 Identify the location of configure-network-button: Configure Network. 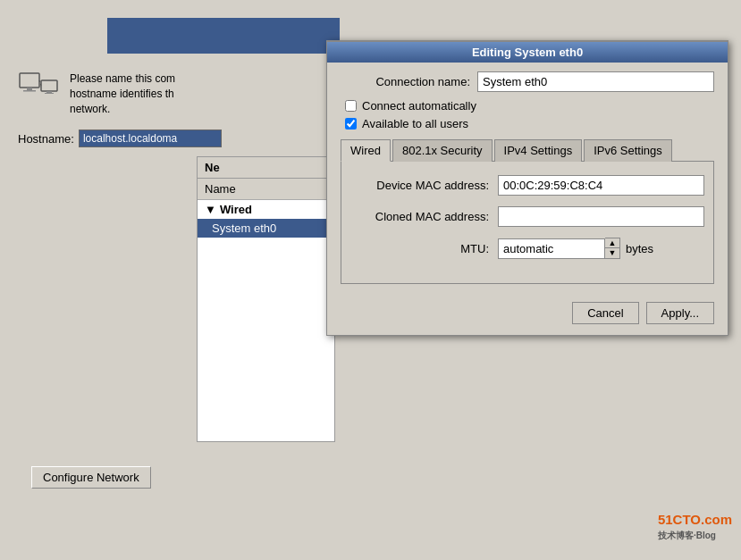
(91, 477).